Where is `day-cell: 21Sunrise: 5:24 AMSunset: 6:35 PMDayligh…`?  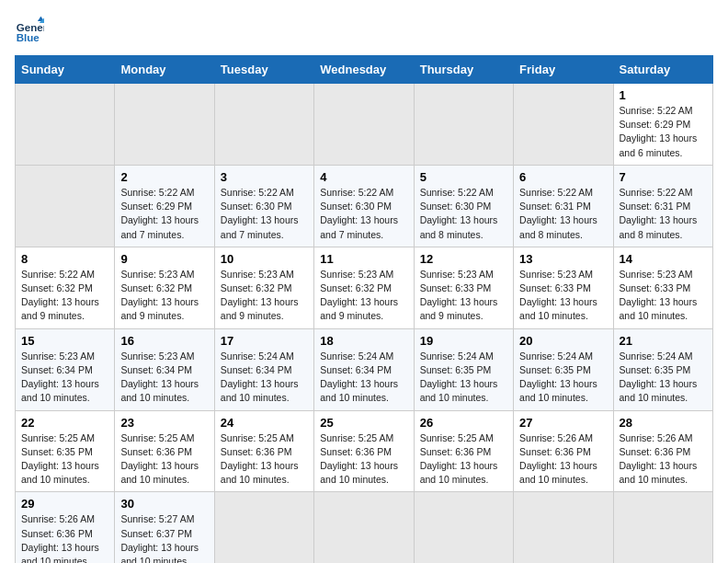
day-cell: 21Sunrise: 5:24 AMSunset: 6:35 PMDayligh… is located at coordinates (663, 370).